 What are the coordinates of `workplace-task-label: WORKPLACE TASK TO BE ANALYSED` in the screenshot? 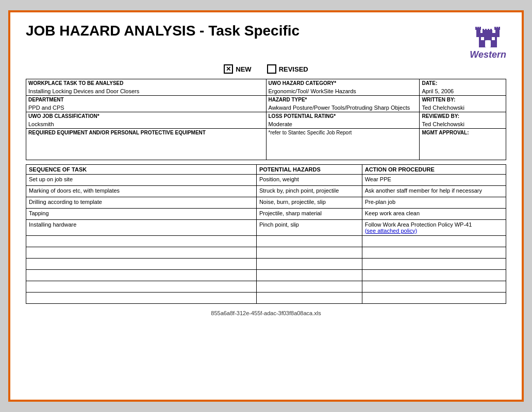 It's located at (146, 83).